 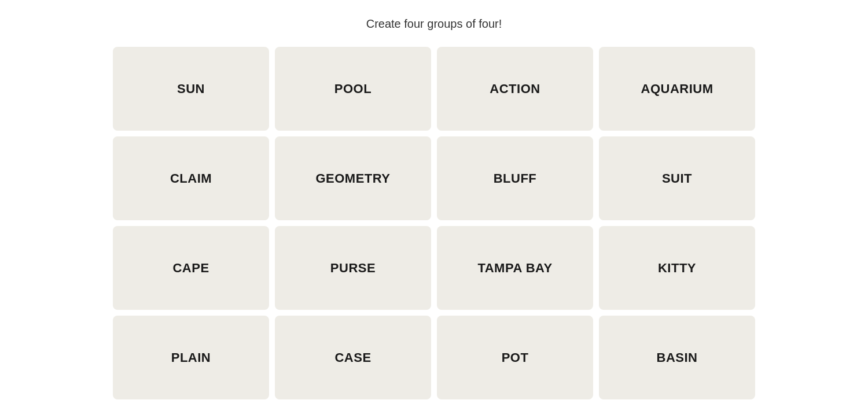 I want to click on tile-geometry: GEOMETRY, so click(x=353, y=178).